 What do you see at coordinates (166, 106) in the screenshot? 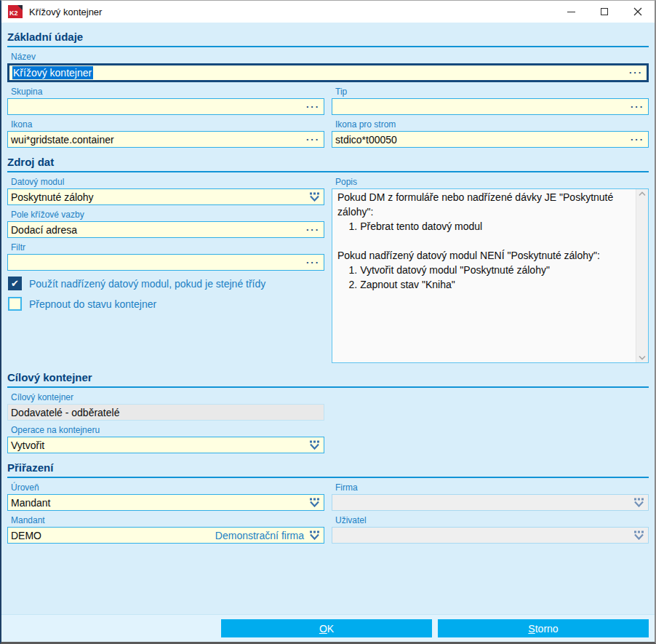
I see `skupina-input: ···` at bounding box center [166, 106].